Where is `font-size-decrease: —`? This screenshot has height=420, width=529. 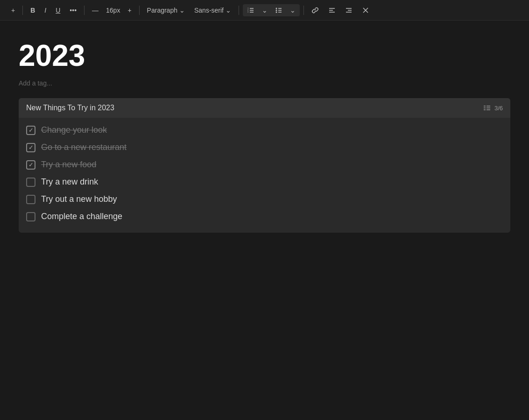
font-size-decrease: — is located at coordinates (95, 10).